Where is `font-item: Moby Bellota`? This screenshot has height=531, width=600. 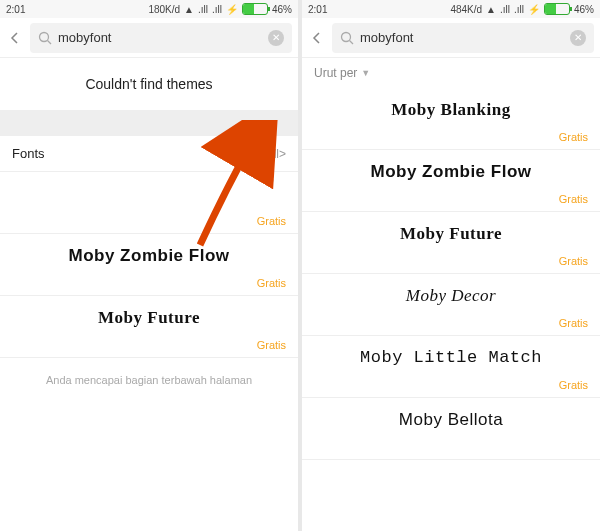
font-item: Moby Bellota is located at coordinates (451, 429).